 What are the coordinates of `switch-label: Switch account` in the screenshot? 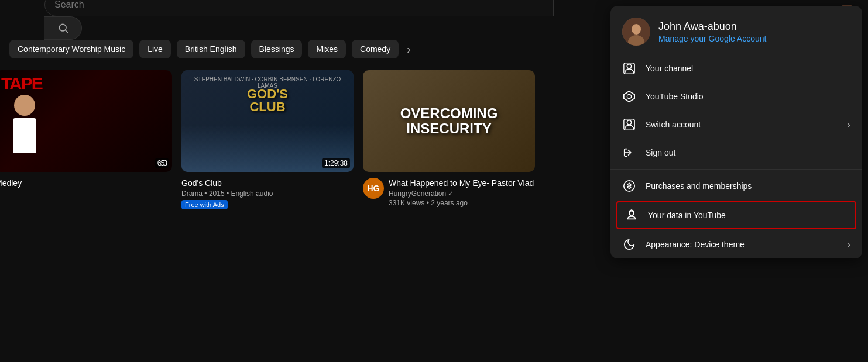 It's located at (742, 125).